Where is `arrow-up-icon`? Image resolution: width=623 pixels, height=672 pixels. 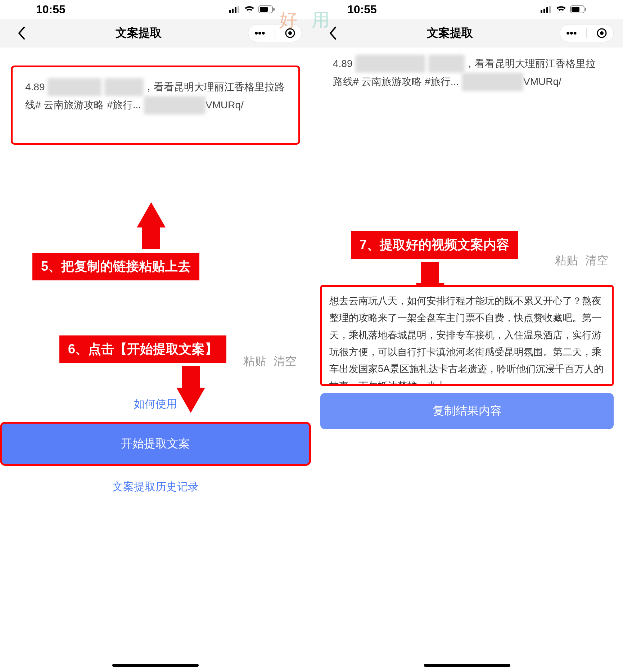
arrow-up-icon is located at coordinates (151, 215).